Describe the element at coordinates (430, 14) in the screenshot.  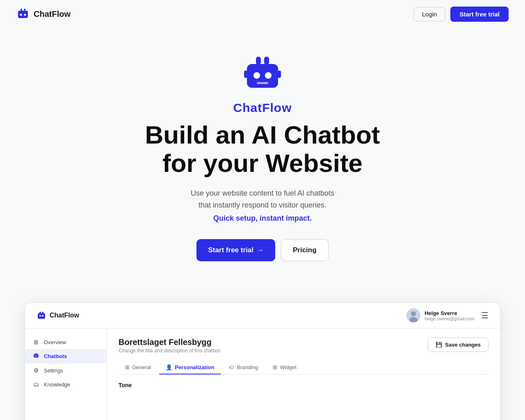
I see `login-button: Login` at that location.